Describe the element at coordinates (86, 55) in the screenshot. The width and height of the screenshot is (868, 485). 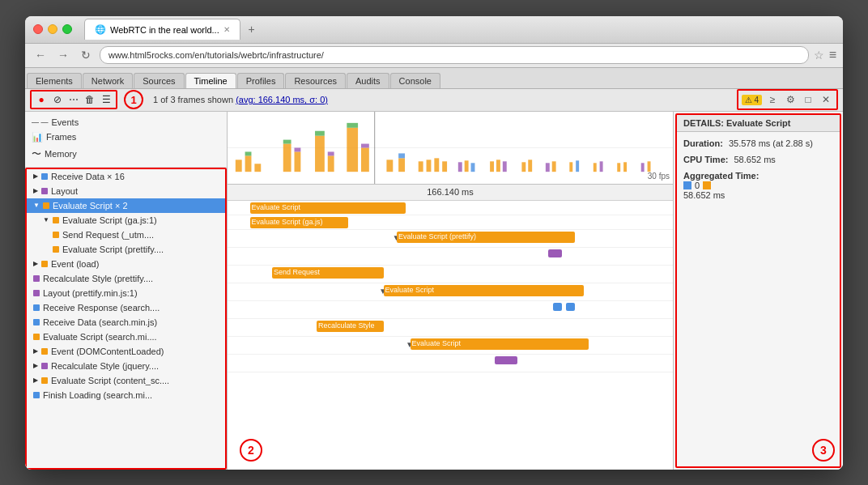
I see `refresh-button: ↻` at that location.